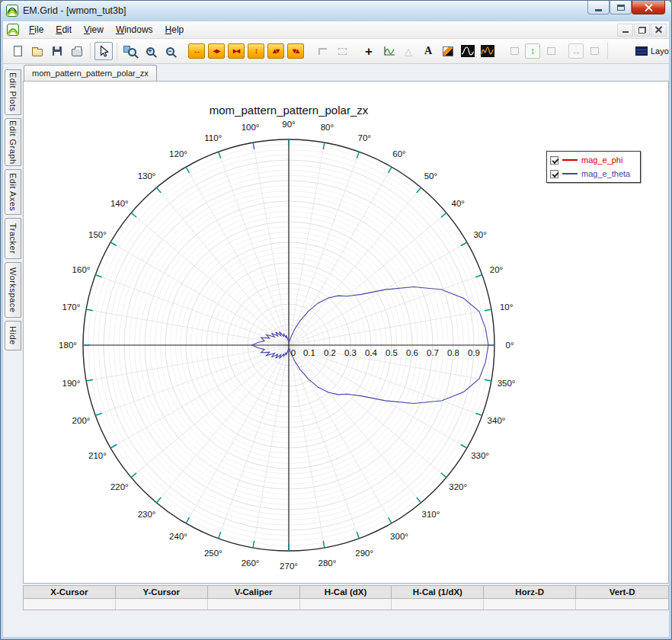 The image size is (672, 640). What do you see at coordinates (90, 73) in the screenshot?
I see `document-tabbar: mom_pattern_pattern_polar_zx` at bounding box center [90, 73].